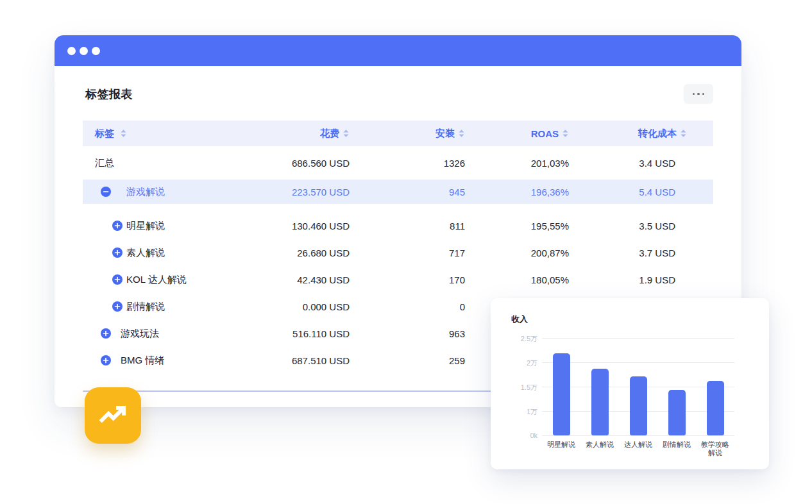  What do you see at coordinates (600, 449) in the screenshot?
I see `x-tick-label: 素人解说` at bounding box center [600, 449].